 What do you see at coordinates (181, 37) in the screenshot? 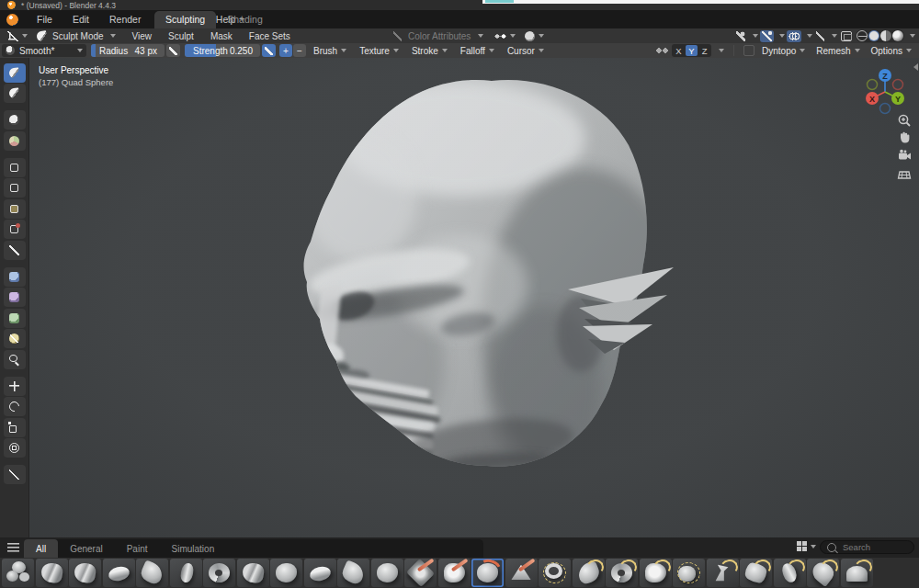
I see `viewport-menu-item: Sculpt` at bounding box center [181, 37].